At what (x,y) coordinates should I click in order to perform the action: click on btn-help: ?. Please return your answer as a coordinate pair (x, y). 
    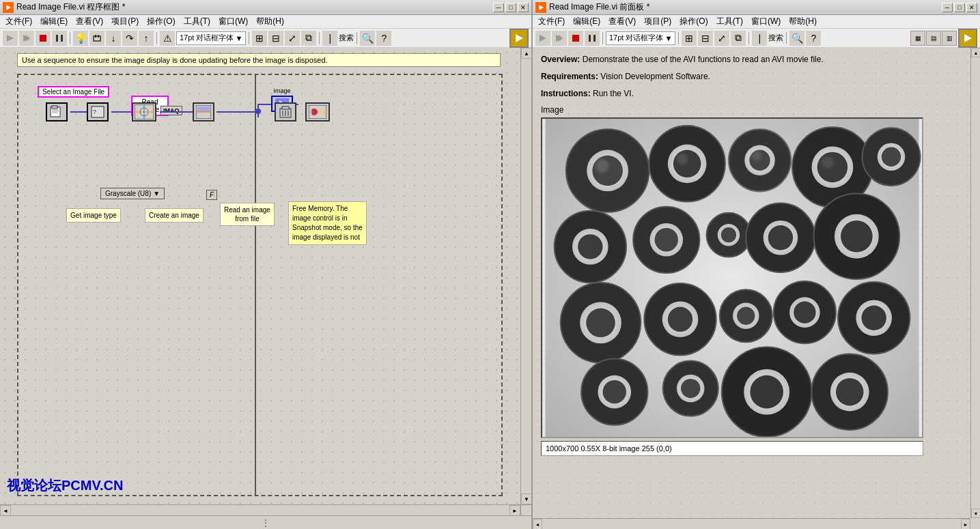
    Looking at the image, I should click on (384, 38).